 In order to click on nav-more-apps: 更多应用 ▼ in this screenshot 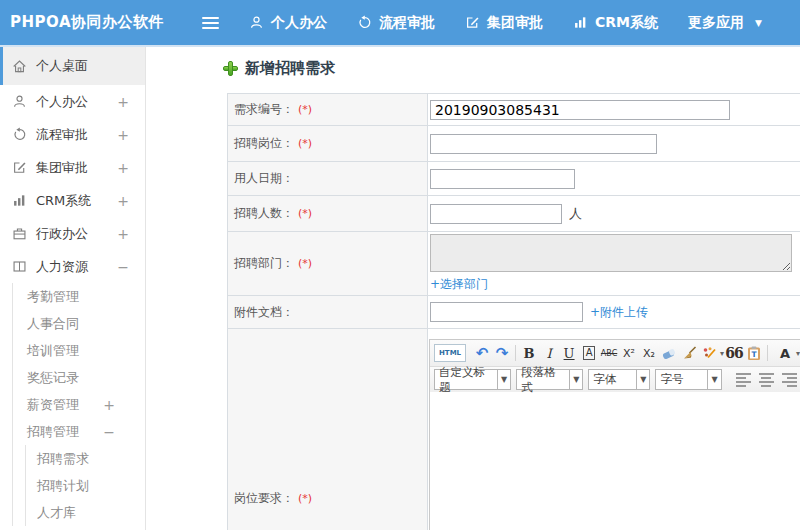, I will do `click(725, 23)`.